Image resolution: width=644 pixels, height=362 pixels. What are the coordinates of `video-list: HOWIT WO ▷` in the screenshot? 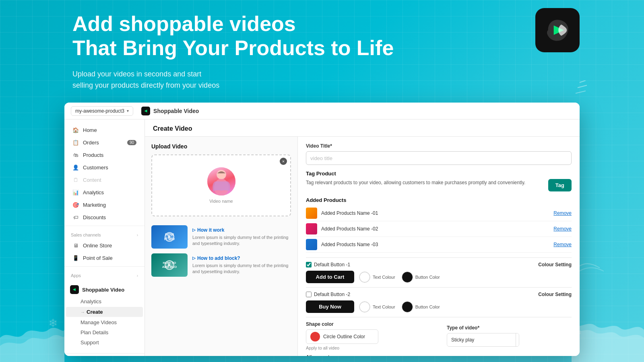 It's located at (221, 251).